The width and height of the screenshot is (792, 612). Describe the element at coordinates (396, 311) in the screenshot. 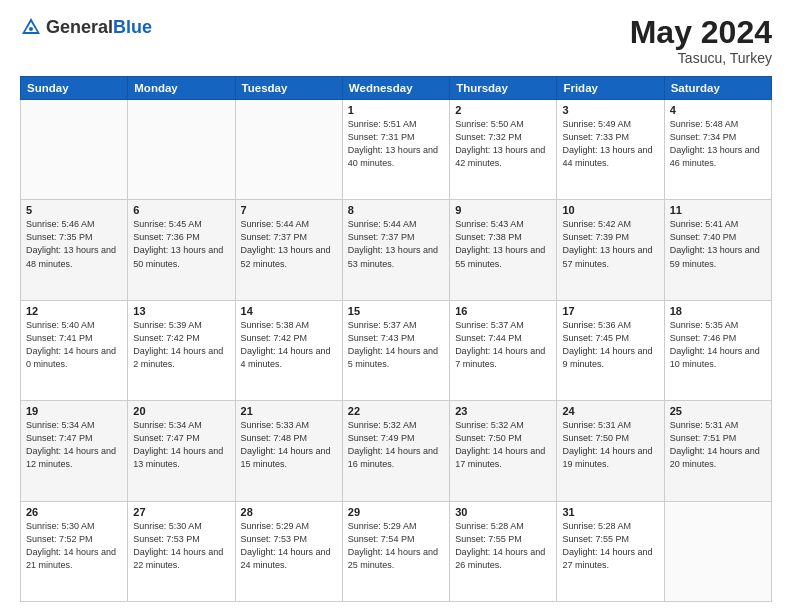

I see `day-number: 15` at that location.